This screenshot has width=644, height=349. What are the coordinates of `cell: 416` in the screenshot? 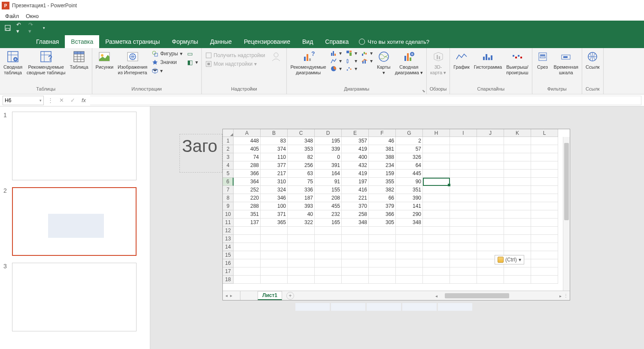 It's located at (355, 190).